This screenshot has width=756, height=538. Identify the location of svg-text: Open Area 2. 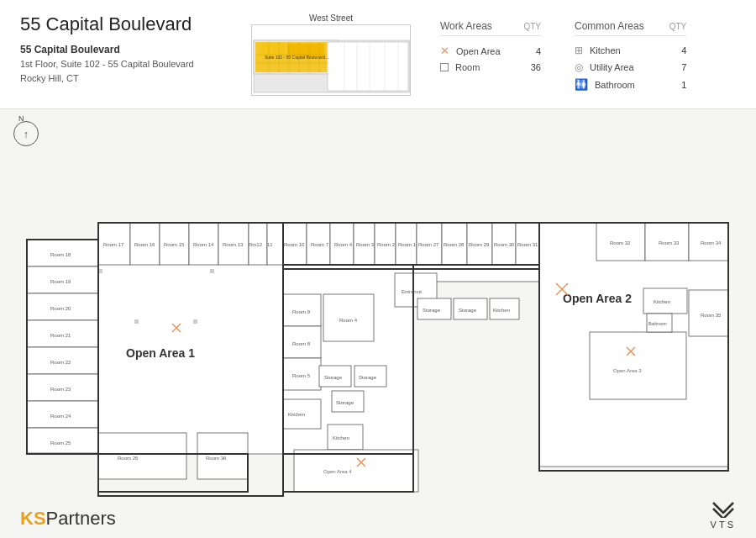
(597, 298).